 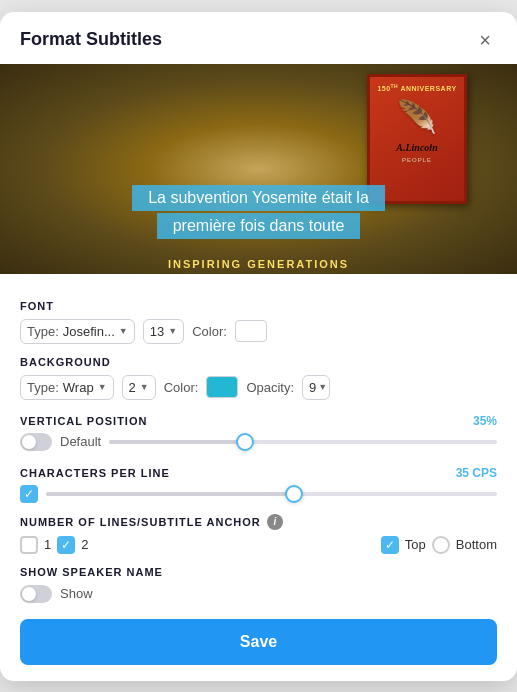 What do you see at coordinates (258, 468) in the screenshot?
I see `cpl-header: CHARACTERS PER LINE 35 CPS` at bounding box center [258, 468].